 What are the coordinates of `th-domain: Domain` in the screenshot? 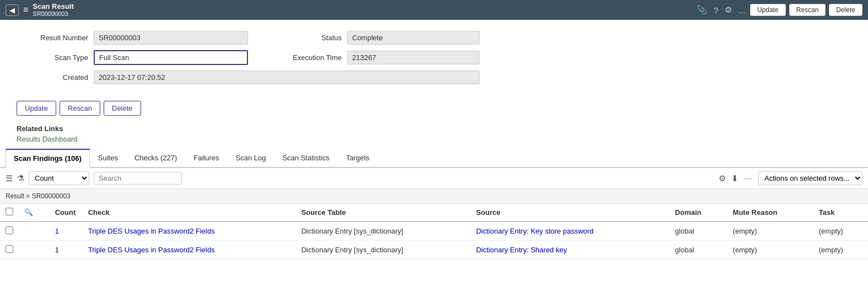 It's located at (699, 213).